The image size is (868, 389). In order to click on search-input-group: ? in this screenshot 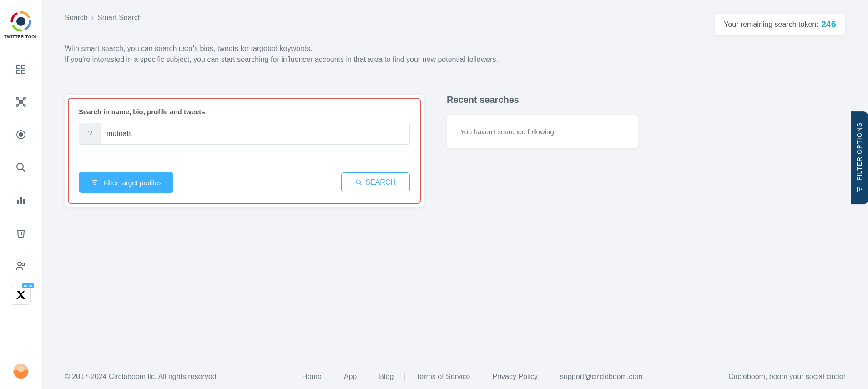, I will do `click(244, 134)`.